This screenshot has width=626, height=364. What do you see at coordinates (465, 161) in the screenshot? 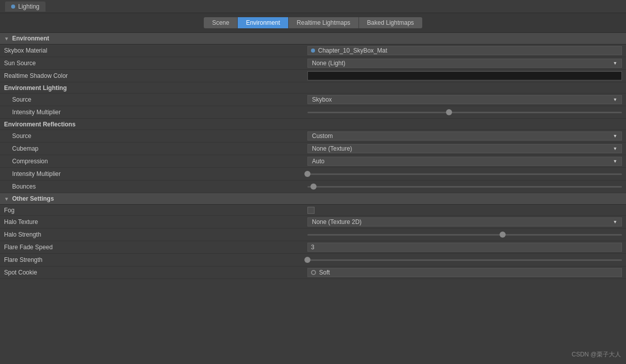
I see `dropdown-env-reflections-compression: Auto▼` at bounding box center [465, 161].